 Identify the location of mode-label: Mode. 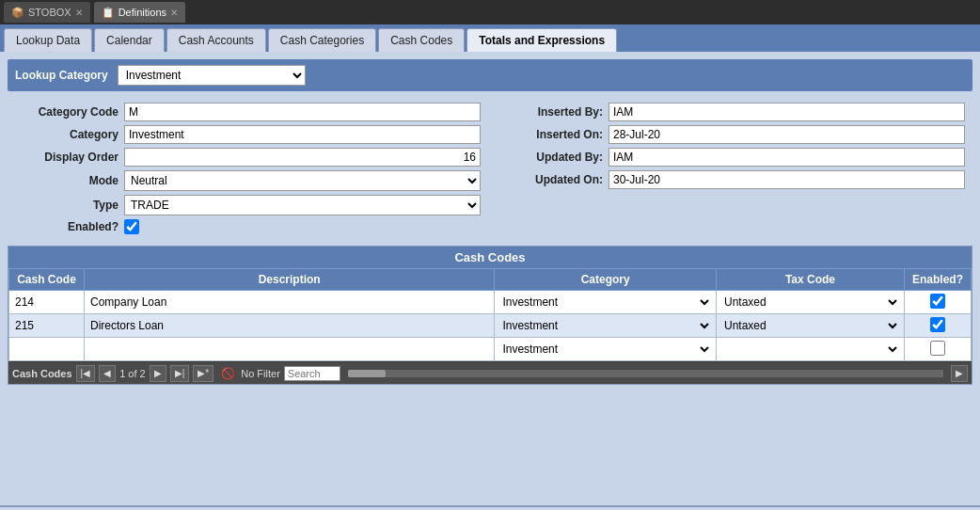
(67, 181).